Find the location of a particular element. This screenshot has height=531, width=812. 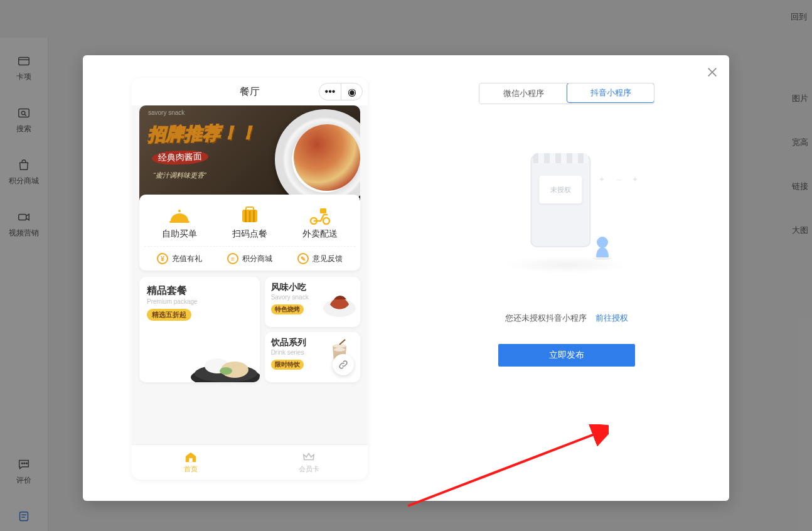

nav-points-mall: ≡ 积分商城 is located at coordinates (250, 259).